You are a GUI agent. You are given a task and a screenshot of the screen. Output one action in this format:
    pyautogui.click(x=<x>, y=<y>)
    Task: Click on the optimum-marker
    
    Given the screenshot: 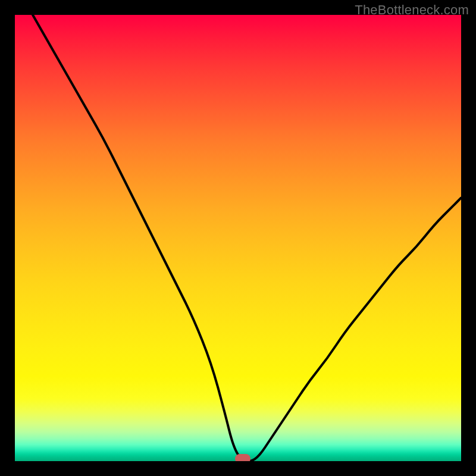 What is the action you would take?
    pyautogui.click(x=243, y=458)
    